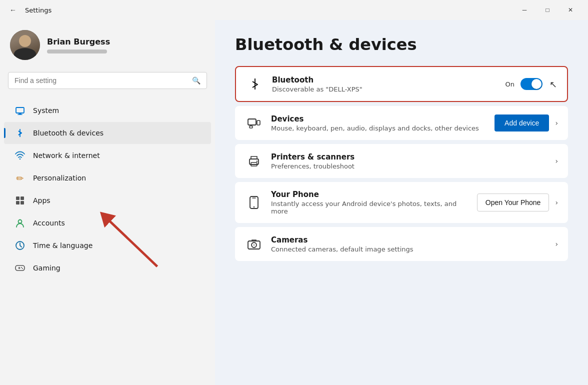 Image resolution: width=588 pixels, height=385 pixels. Describe the element at coordinates (108, 200) in the screenshot. I see `sidebar-item-apps: Apps` at that location.